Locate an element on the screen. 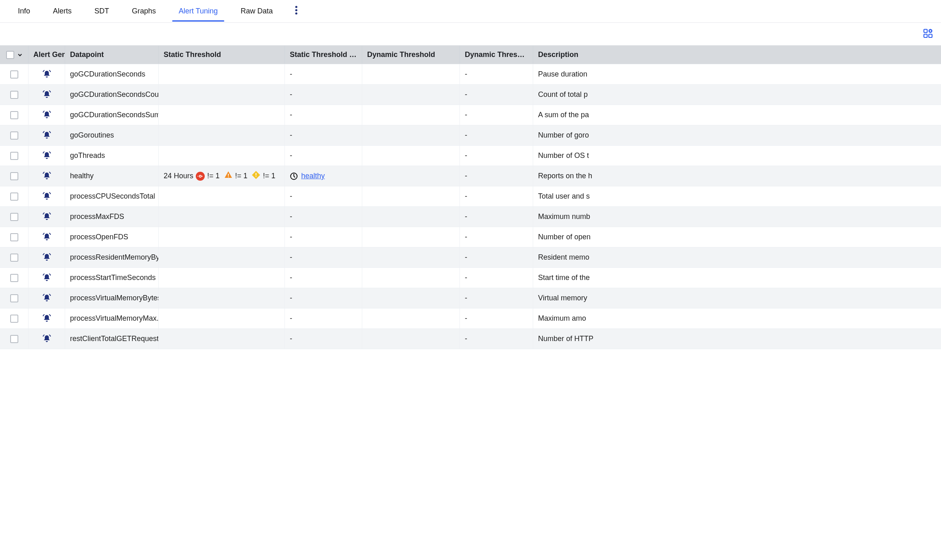  static-set-at-cell: healthy is located at coordinates (324, 176).